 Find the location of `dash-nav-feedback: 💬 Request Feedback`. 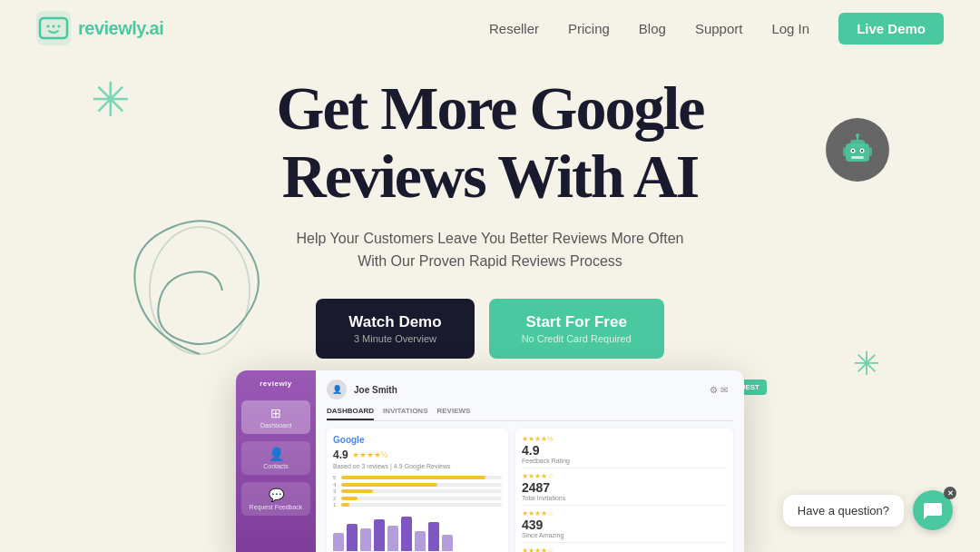

dash-nav-feedback: 💬 Request Feedback is located at coordinates (276, 499).